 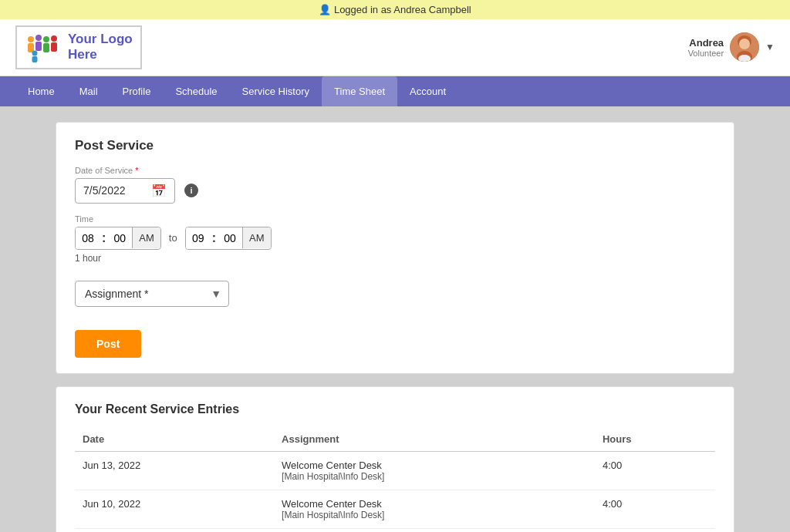 I want to click on user-name: Andrea, so click(x=706, y=43).